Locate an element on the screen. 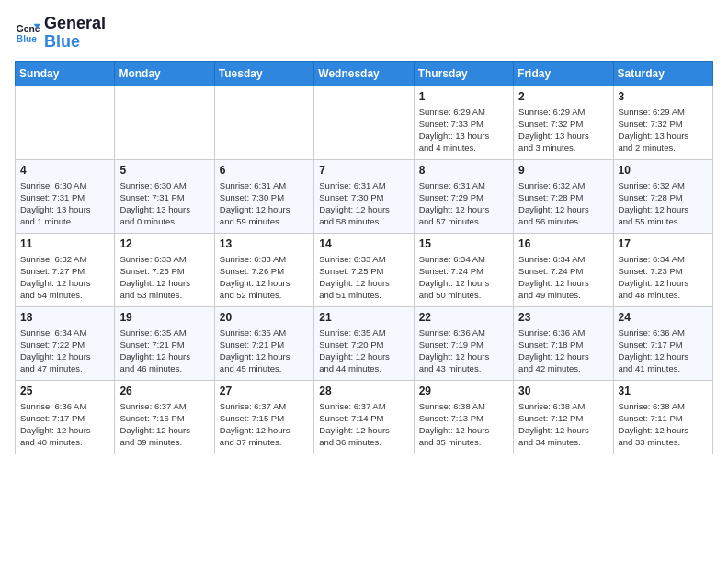  calendar-cell: 31Sunrise: 6:38 AM Sunset: 7:11 PM Dayli… is located at coordinates (663, 417).